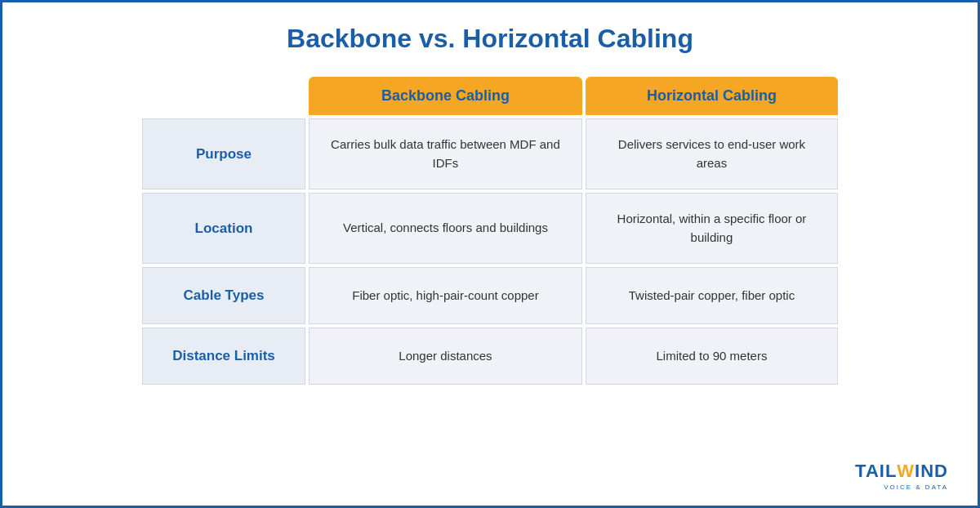 This screenshot has height=508, width=980. Describe the element at coordinates (490, 39) in the screenshot. I see `page-title: Backbone vs. Horizontal Cabling` at that location.